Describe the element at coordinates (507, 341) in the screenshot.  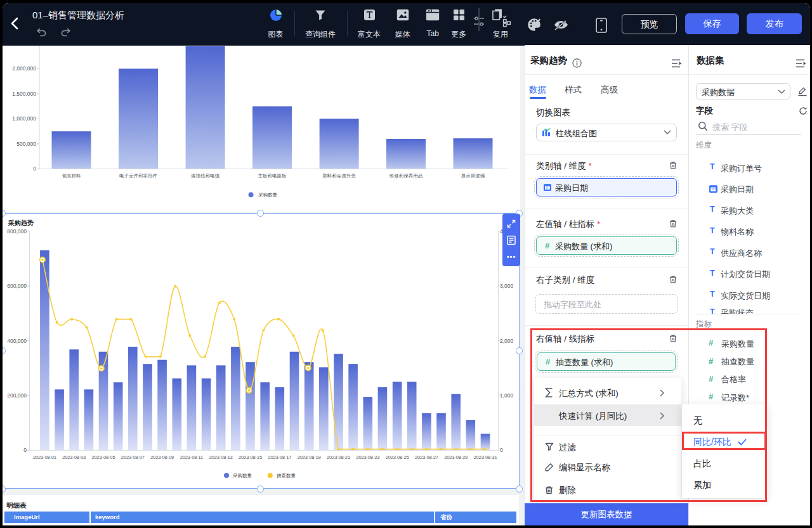
I see `svg-text: 2,000` at that location.